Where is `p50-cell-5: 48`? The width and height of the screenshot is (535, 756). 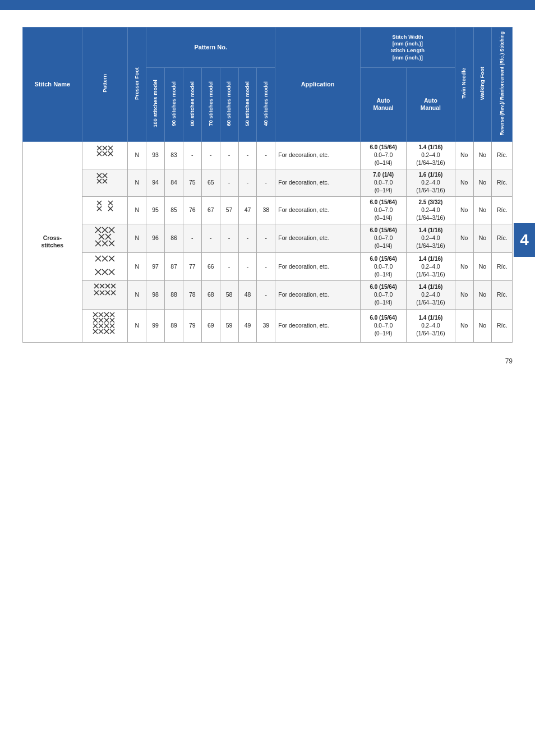 p50-cell-5: 48 is located at coordinates (248, 295).